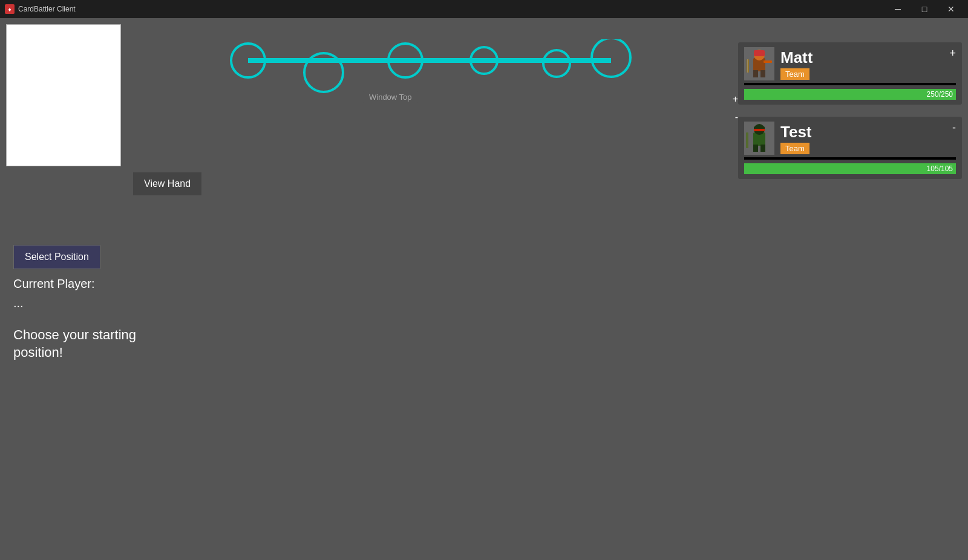 Image resolution: width=968 pixels, height=560 pixels. I want to click on title-bar: ♦ CardBattler Client ─ □ ✕, so click(484, 9).